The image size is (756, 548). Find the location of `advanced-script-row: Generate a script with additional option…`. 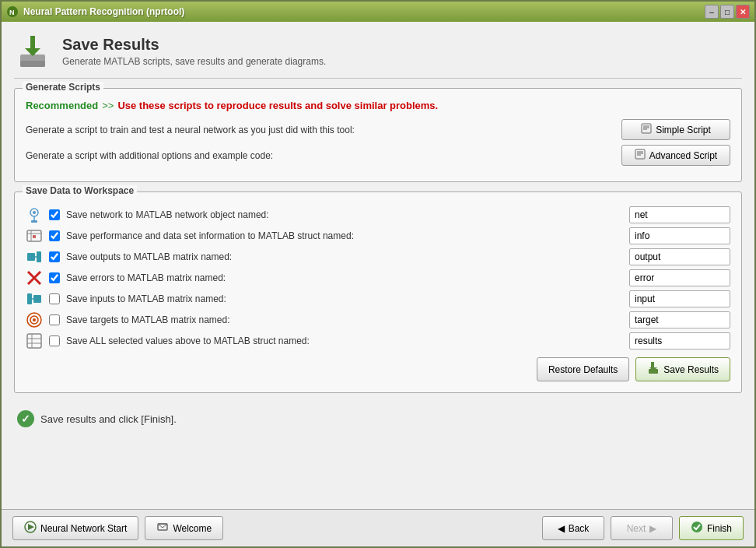

advanced-script-row: Generate a script with additional option… is located at coordinates (378, 156).